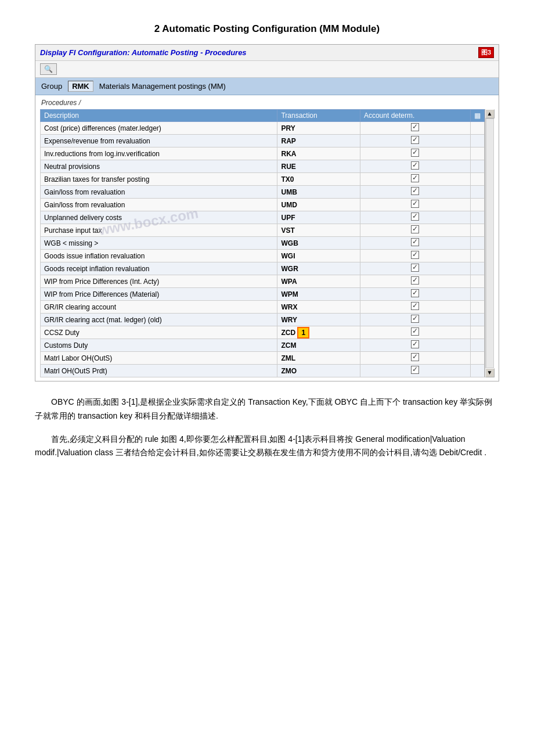  I want to click on cell-transaction: ZCD 1, so click(319, 333).